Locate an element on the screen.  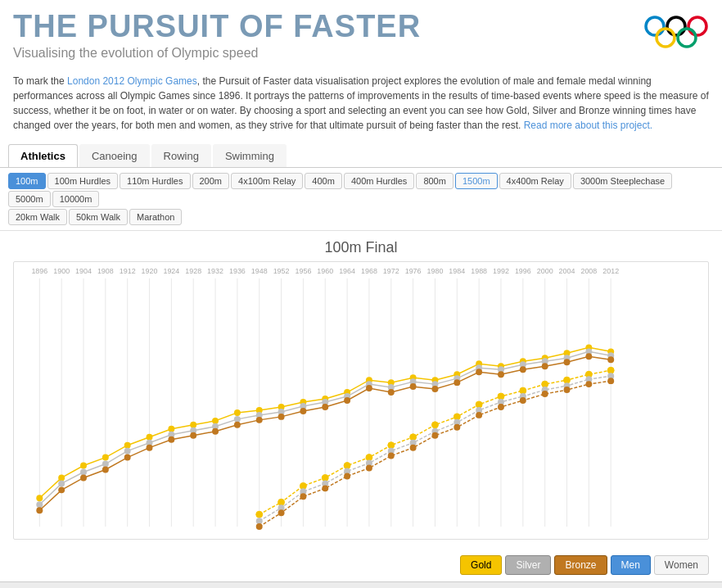
legend-bronze-button: Bronze is located at coordinates (580, 565).